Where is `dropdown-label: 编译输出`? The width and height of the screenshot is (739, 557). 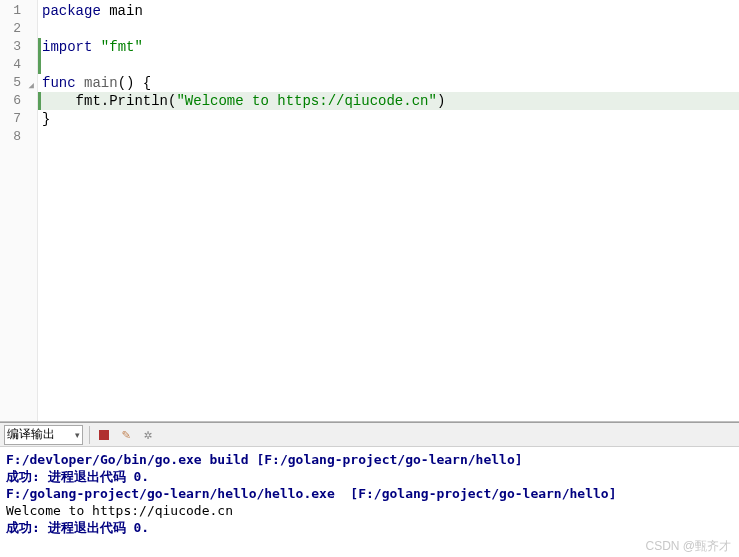
dropdown-label: 编译输出 is located at coordinates (31, 434).